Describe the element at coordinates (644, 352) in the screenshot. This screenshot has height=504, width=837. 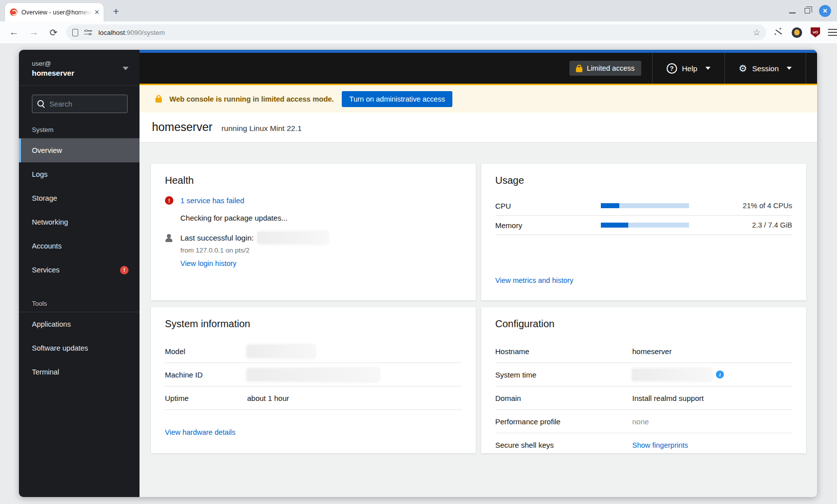
I see `hostname-row: Hostname homeserver` at that location.